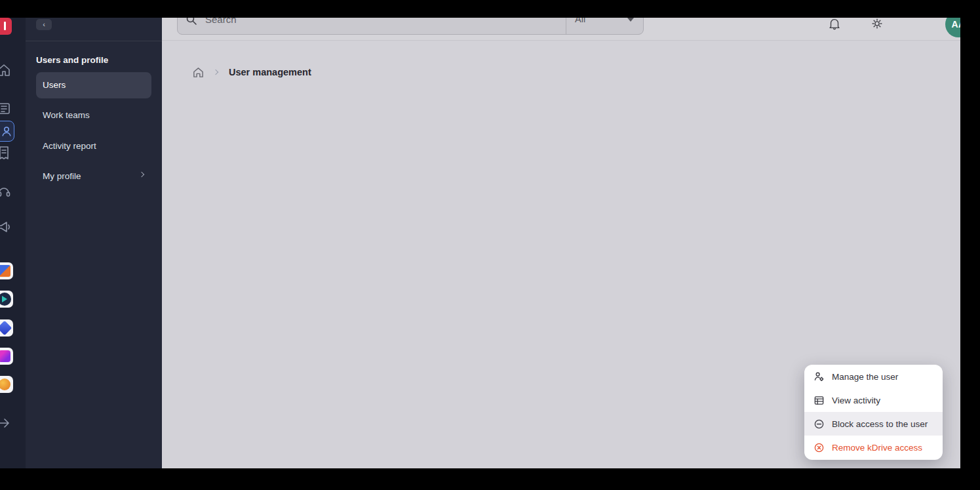 This screenshot has width=980, height=490. Describe the element at coordinates (13, 234) in the screenshot. I see `product-rail` at that location.